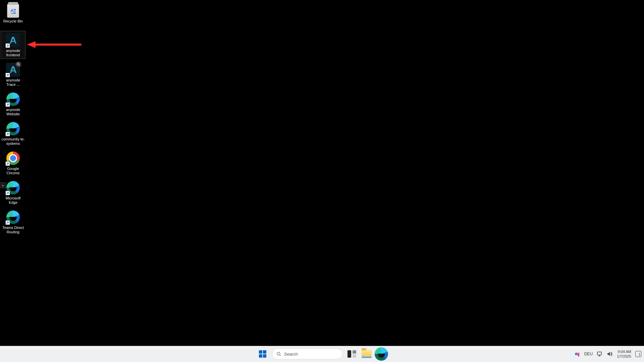  I want to click on network-icon, so click(600, 354).